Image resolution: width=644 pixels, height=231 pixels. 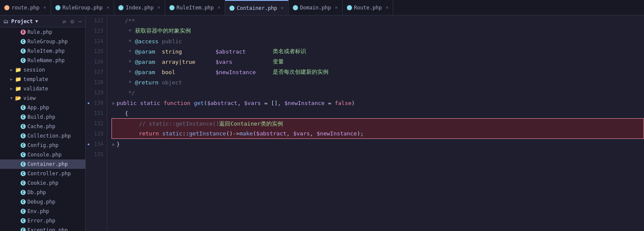 I want to click on tab-route-php: route.php ×, so click(x=26, y=8).